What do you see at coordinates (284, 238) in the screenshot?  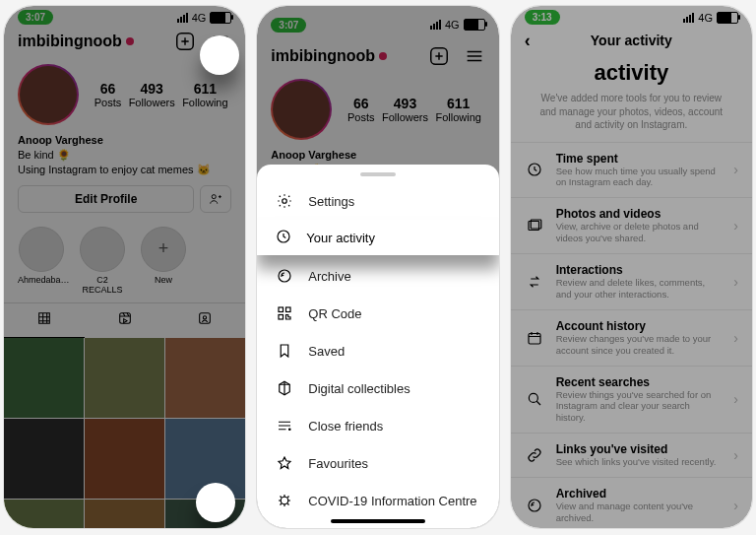 I see `activity-icon` at bounding box center [284, 238].